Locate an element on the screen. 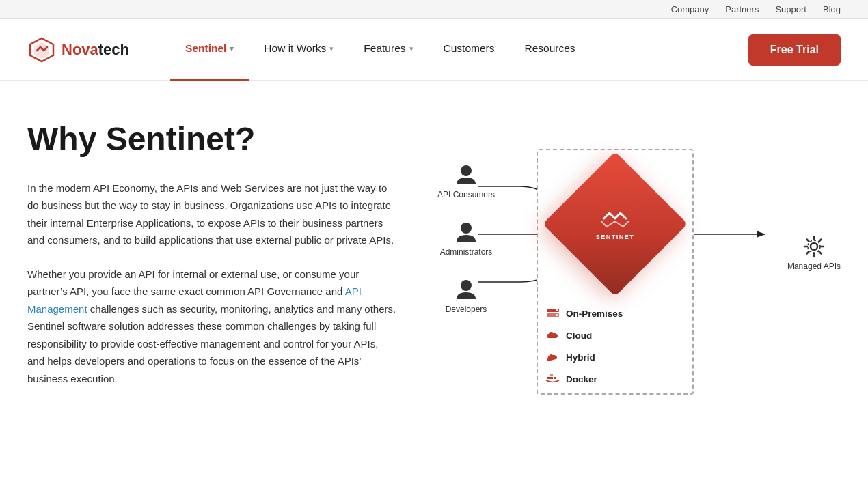 Image resolution: width=868 pixels, height=480 pixels. nav-how-it-works: How it Works ▾ is located at coordinates (299, 50).